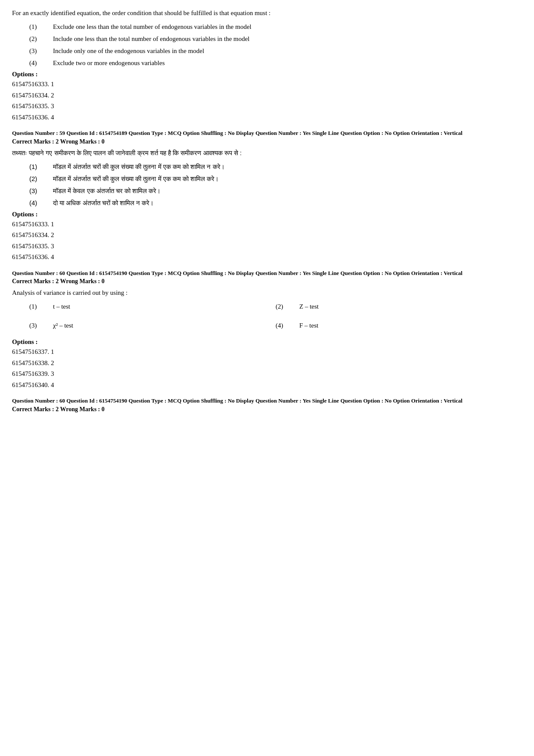  What do you see at coordinates (276, 203) in the screenshot?
I see `list-item: (4) दो या अधिक अंतर्जात चरों को शामिल न …` at bounding box center [276, 203].